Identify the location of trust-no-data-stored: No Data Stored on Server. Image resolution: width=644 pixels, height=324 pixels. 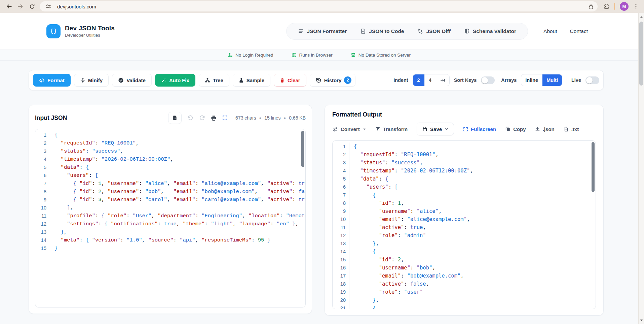
(381, 55).